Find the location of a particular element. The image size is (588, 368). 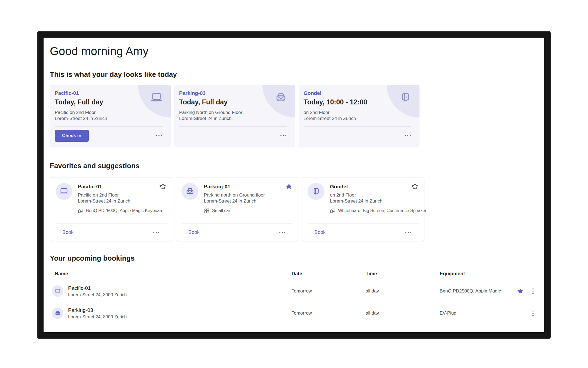

favorite-card: Parking-01 Parking north on Ground floor… is located at coordinates (237, 209).